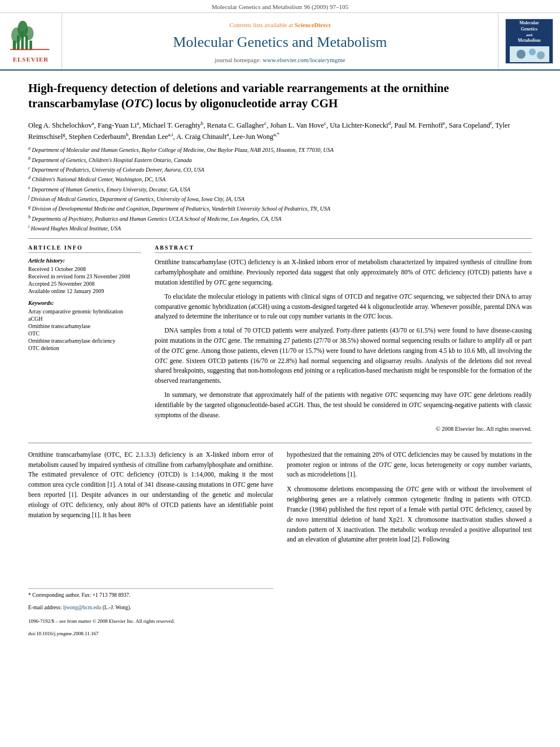 This screenshot has width=560, height=747. Describe the element at coordinates (85, 348) in the screenshot. I see `keyword-5: OTC deletion` at that location.